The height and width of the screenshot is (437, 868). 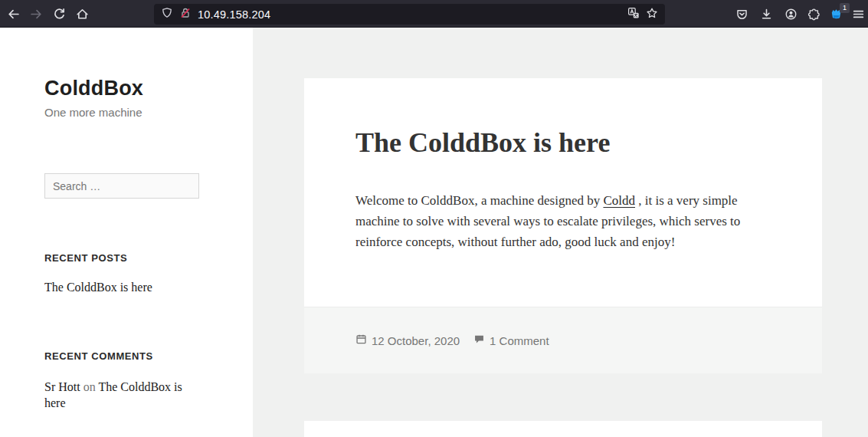 I want to click on url-text: 10.49.158.204, so click(x=234, y=15).